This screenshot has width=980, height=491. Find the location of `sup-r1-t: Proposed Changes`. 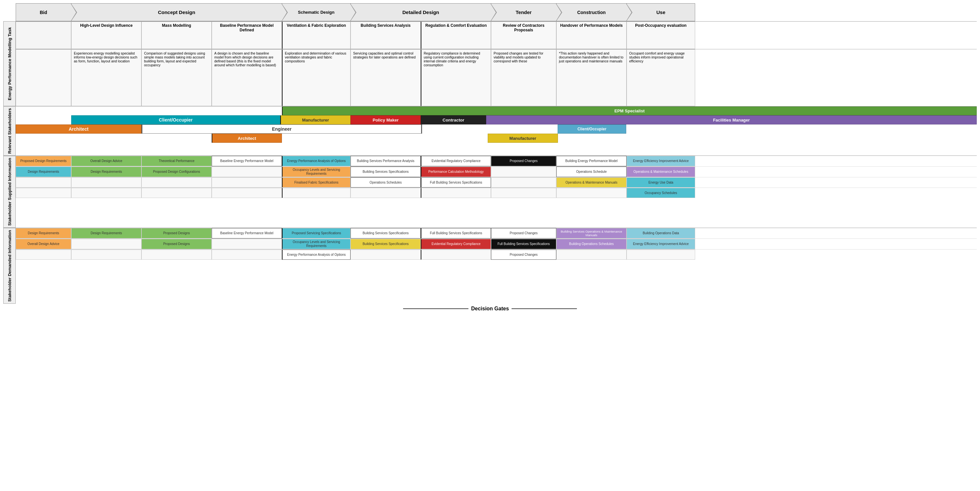

sup-r1-t: Proposed Changes is located at coordinates (523, 161).